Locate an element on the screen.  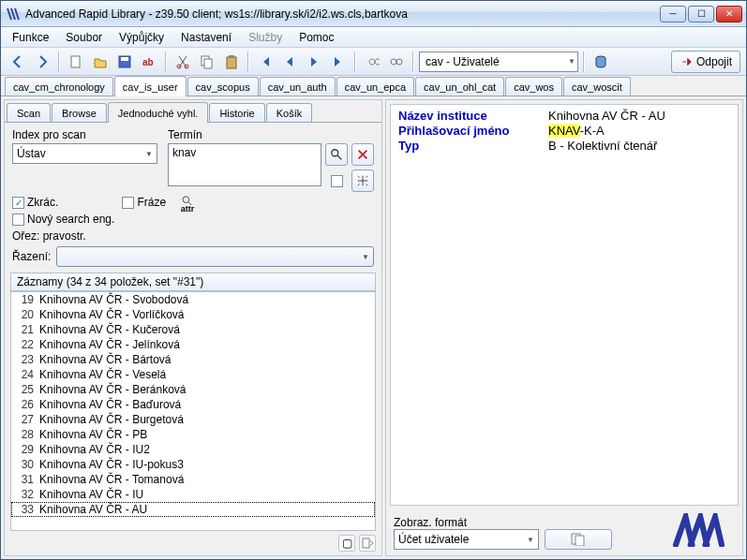
table-row: 33Knihovna AV ČR - AU is located at coordinates (193, 509).